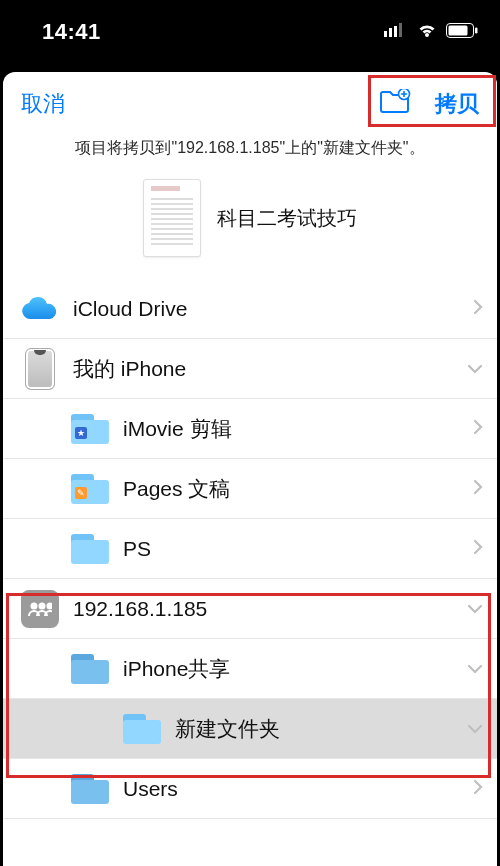 This screenshot has width=500, height=866. Describe the element at coordinates (250, 101) in the screenshot. I see `nav-bar: 取消 拷贝` at that location.